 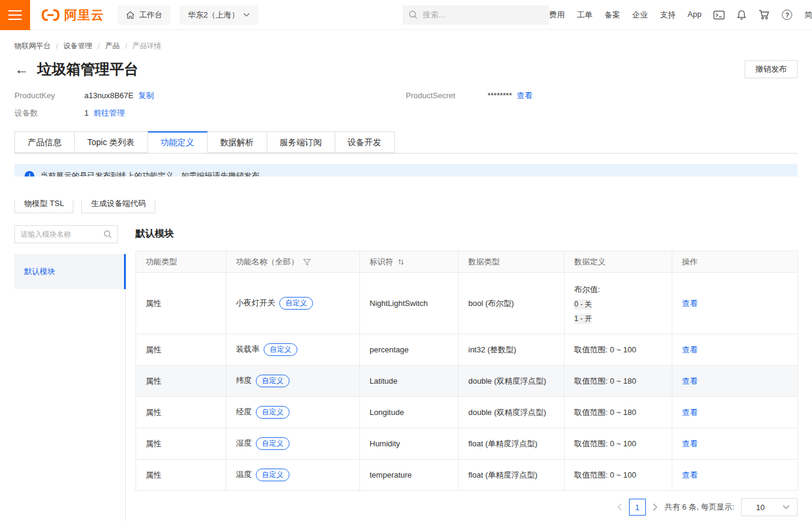 I want to click on manage-devices-link: 前往管理, so click(x=109, y=113).